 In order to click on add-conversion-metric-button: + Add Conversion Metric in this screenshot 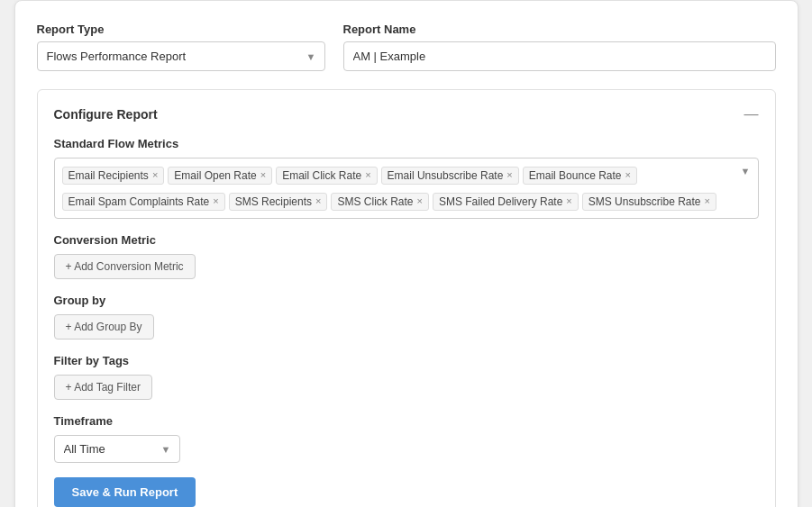, I will do `click(124, 267)`.